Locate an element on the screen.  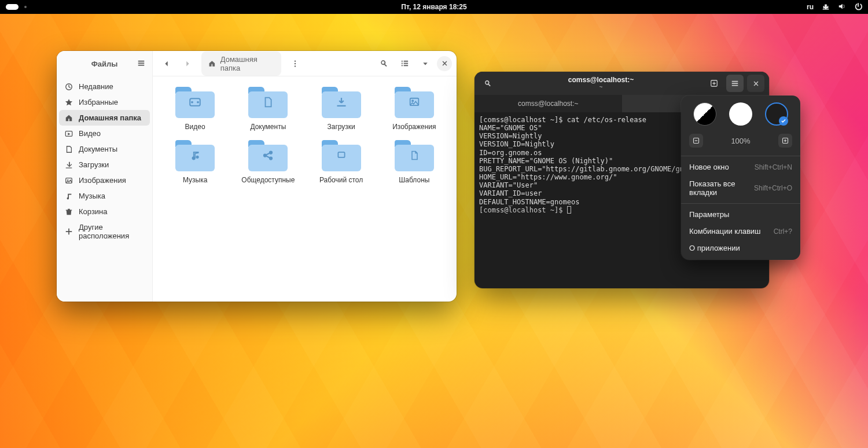
home-icon is located at coordinates (69, 118).